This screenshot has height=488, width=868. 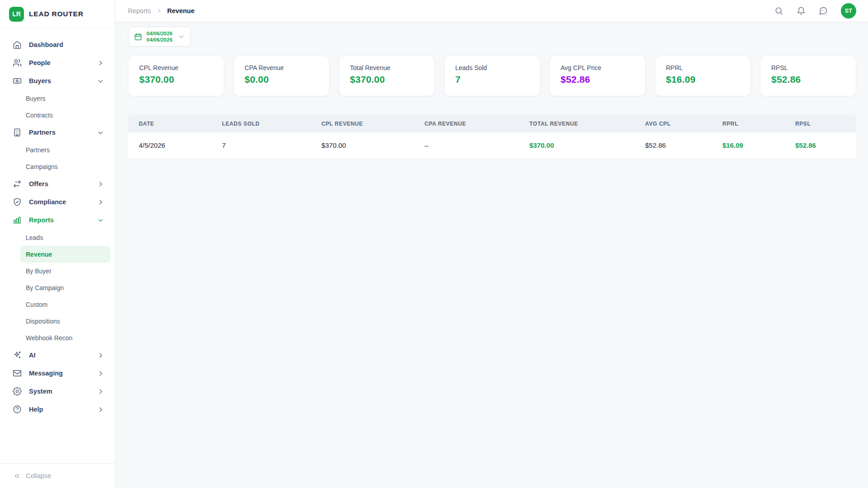 I want to click on bar-chart-icon, so click(x=17, y=220).